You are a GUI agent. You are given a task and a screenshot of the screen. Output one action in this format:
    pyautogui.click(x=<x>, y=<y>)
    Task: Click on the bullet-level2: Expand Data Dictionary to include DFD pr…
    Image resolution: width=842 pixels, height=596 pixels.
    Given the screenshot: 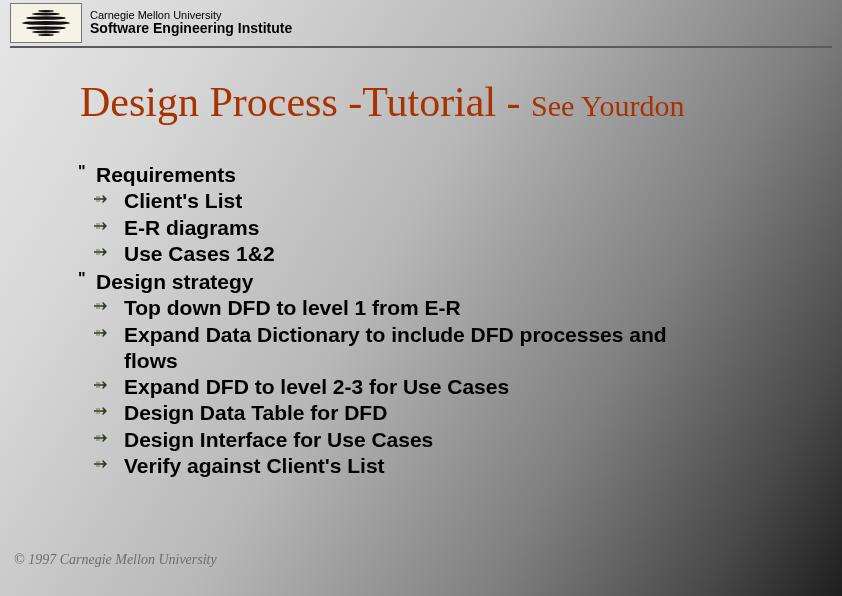 What is the action you would take?
    pyautogui.click(x=400, y=348)
    